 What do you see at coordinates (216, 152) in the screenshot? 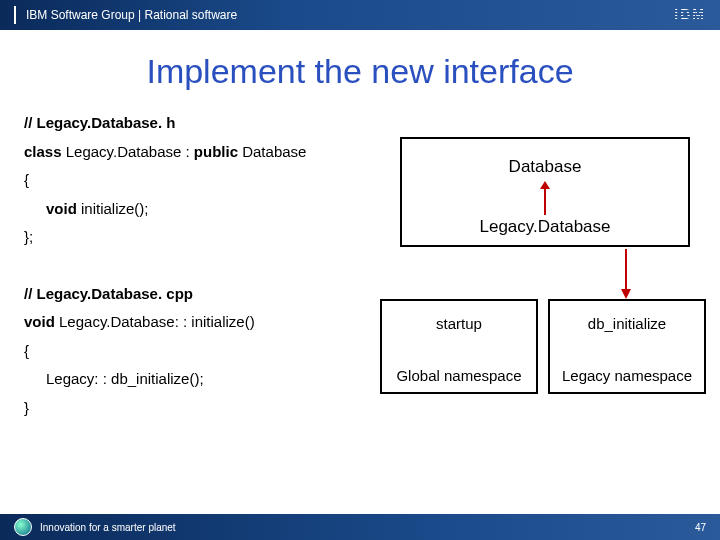
I see `keyword: public` at bounding box center [216, 152].